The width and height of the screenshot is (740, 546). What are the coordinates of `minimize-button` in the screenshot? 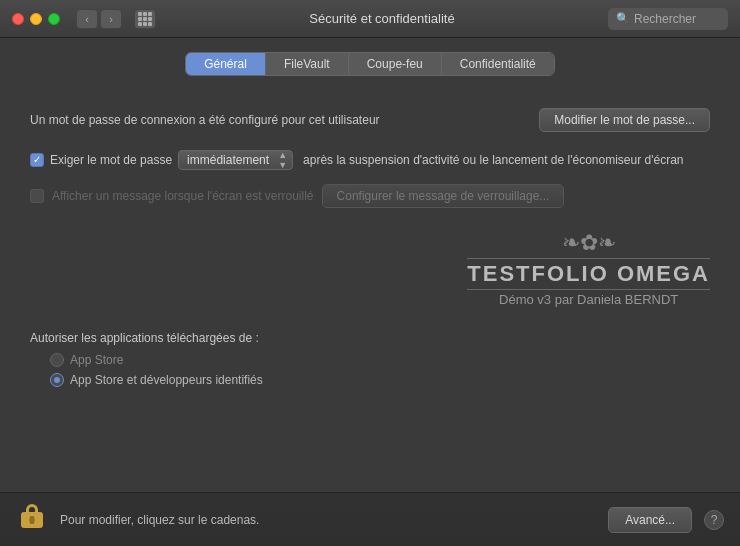 It's located at (36, 19).